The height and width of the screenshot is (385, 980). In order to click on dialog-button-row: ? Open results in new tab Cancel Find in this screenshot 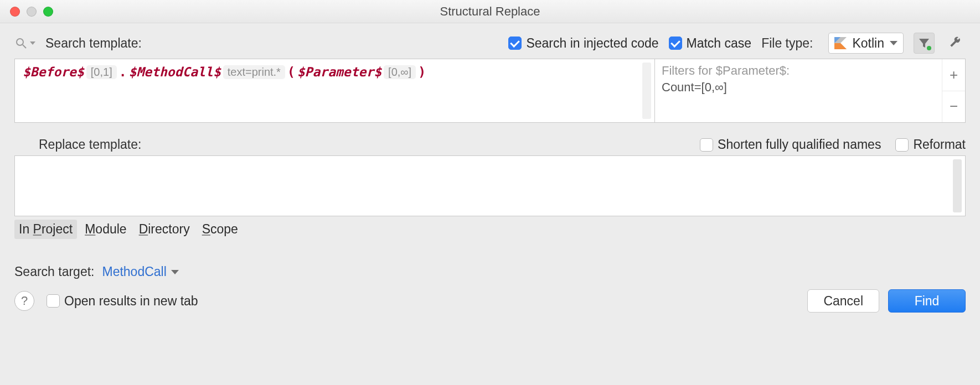, I will do `click(490, 301)`.